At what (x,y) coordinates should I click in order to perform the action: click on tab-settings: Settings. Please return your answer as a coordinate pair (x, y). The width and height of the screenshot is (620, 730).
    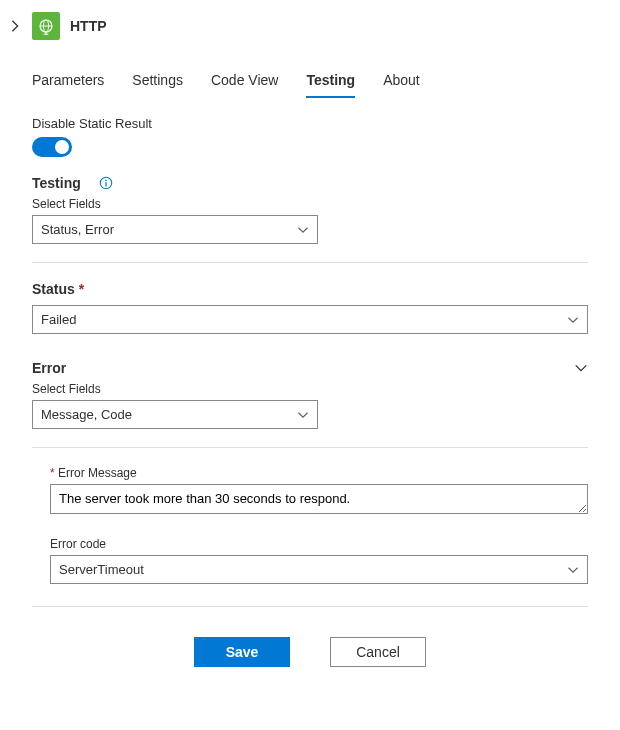
    Looking at the image, I should click on (158, 82).